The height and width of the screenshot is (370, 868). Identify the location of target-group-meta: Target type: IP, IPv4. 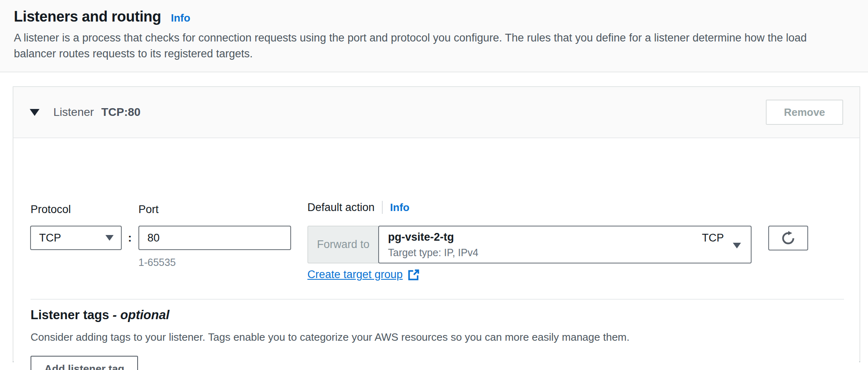
(433, 253).